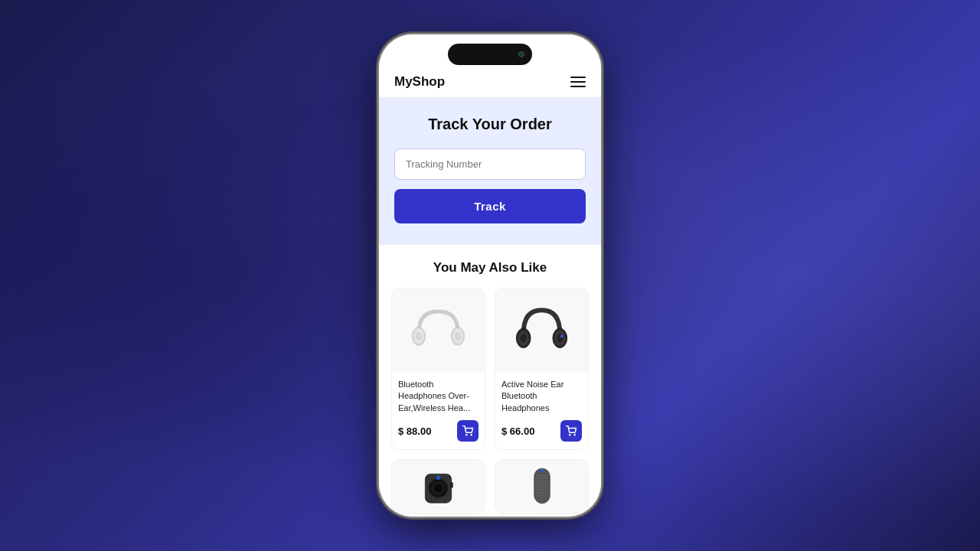 The width and height of the screenshot is (980, 551). What do you see at coordinates (420, 82) in the screenshot?
I see `app-name: MyShop` at bounding box center [420, 82].